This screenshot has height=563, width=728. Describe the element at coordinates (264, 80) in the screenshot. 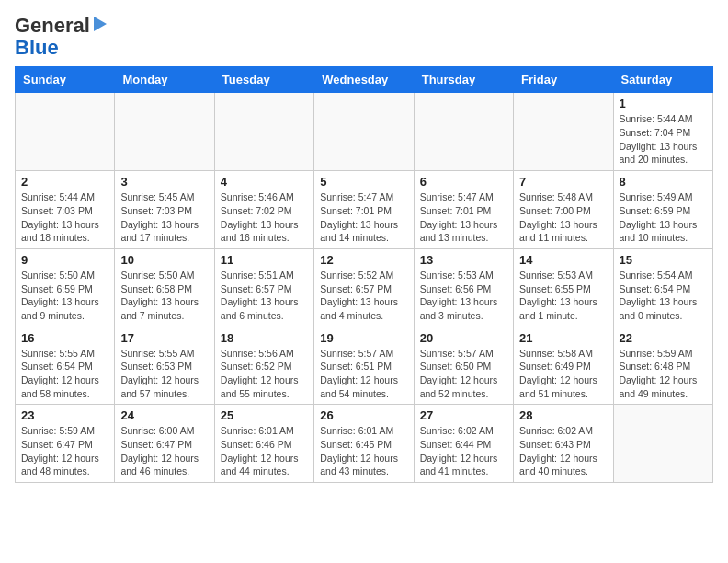

I see `calendar-header-tuesday: Tuesday` at that location.